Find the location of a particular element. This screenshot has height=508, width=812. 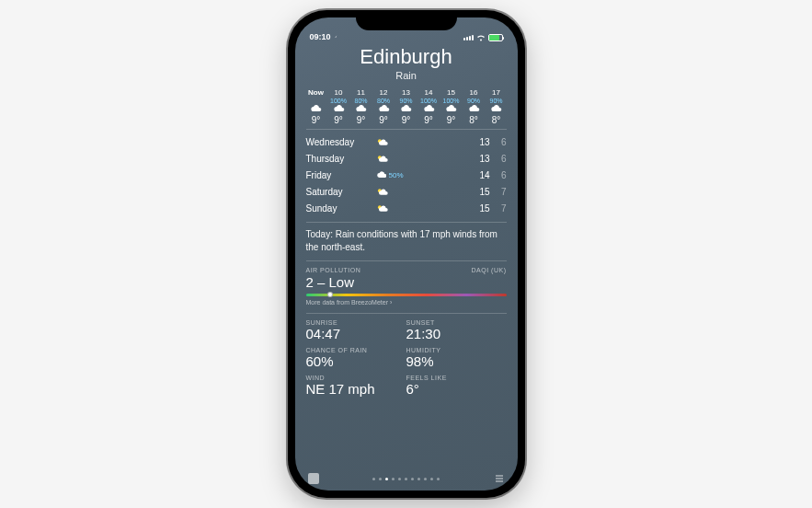

hourly-item: Now 9° is located at coordinates (316, 107).